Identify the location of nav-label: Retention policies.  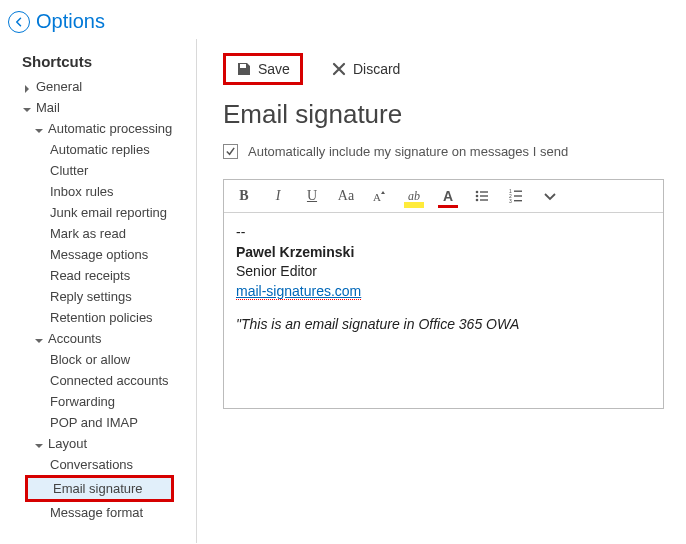
(102, 318).